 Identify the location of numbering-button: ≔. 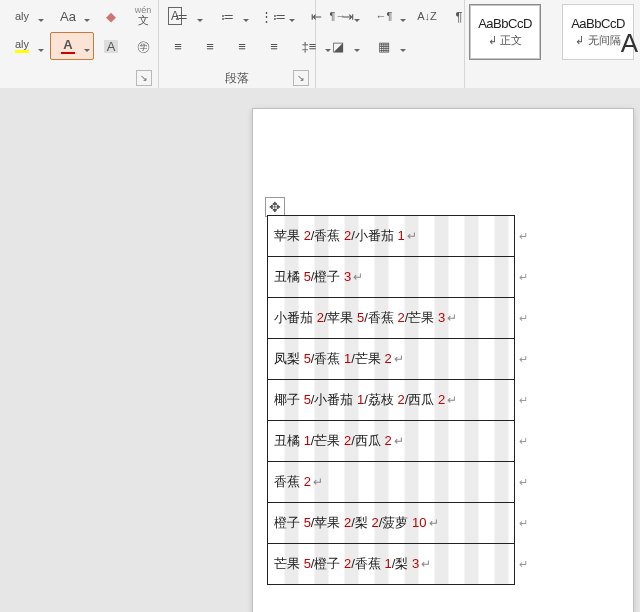
(231, 16).